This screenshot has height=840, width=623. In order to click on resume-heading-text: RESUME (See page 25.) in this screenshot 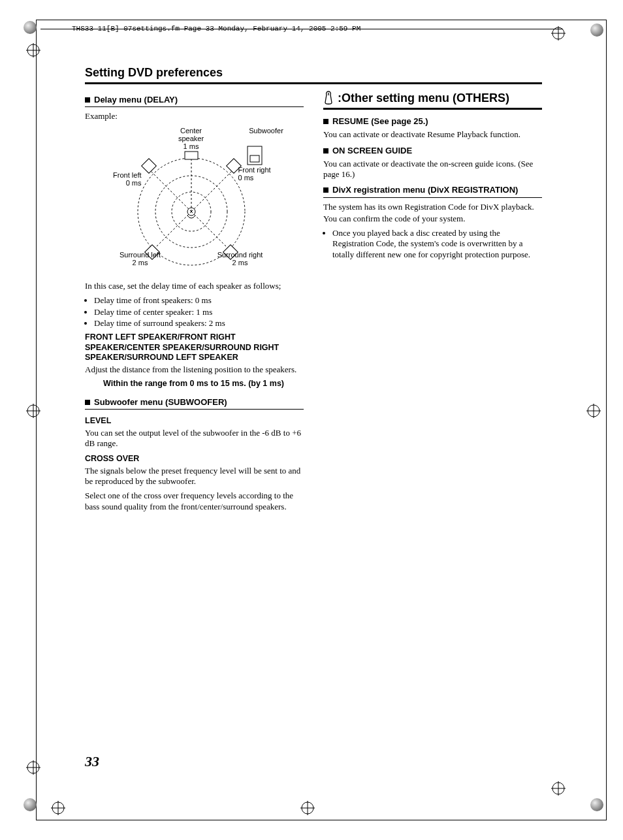, I will do `click(380, 121)`.